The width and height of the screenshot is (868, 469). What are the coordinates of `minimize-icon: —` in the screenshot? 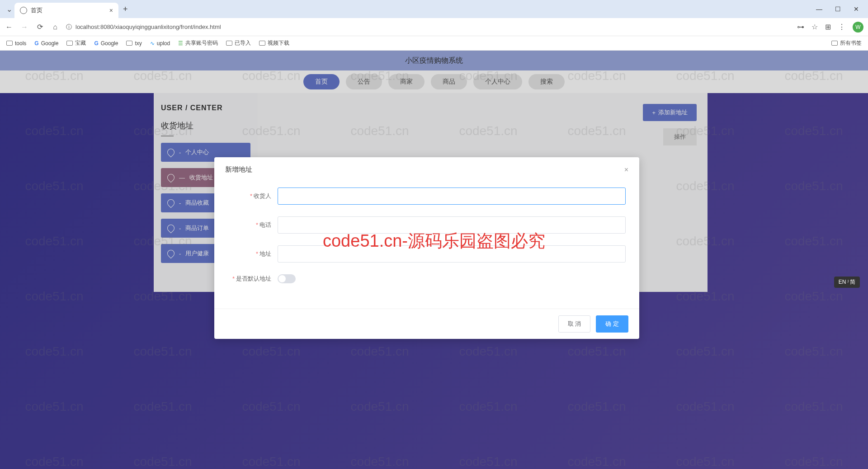 It's located at (819, 9).